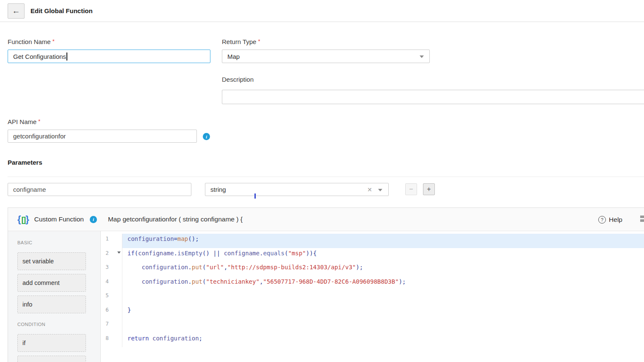 The height and width of the screenshot is (362, 644). What do you see at coordinates (383, 269) in the screenshot?
I see `code-line: configuration.put("url","http://sdpmsp-b…` at bounding box center [383, 269].